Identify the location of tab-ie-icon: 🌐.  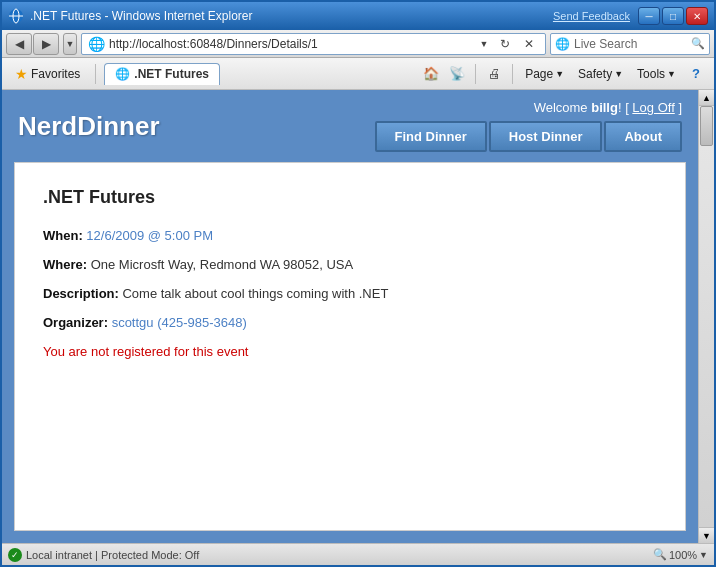
(122, 74).